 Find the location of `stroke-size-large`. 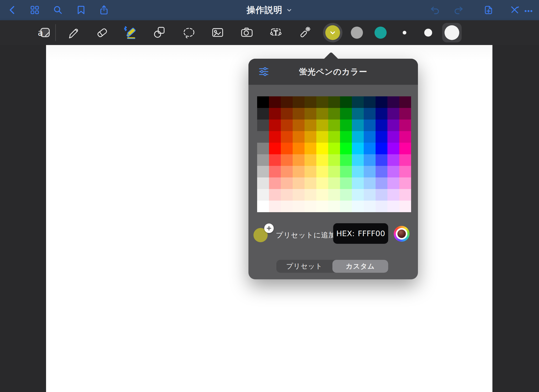

stroke-size-large is located at coordinates (452, 33).